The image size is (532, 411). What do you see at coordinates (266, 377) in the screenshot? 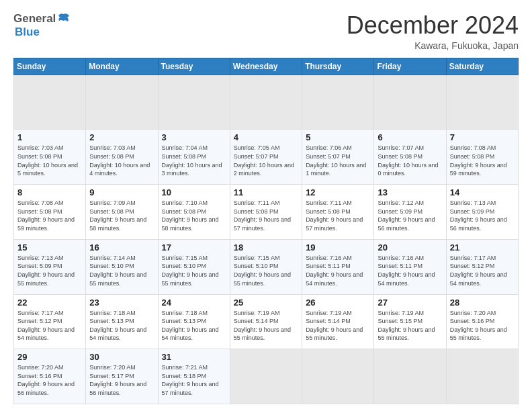
I see `calendar-week-row: 29Sunrise: 7:20 AMSunset: 5:16 PMDayligh…` at bounding box center [266, 377].